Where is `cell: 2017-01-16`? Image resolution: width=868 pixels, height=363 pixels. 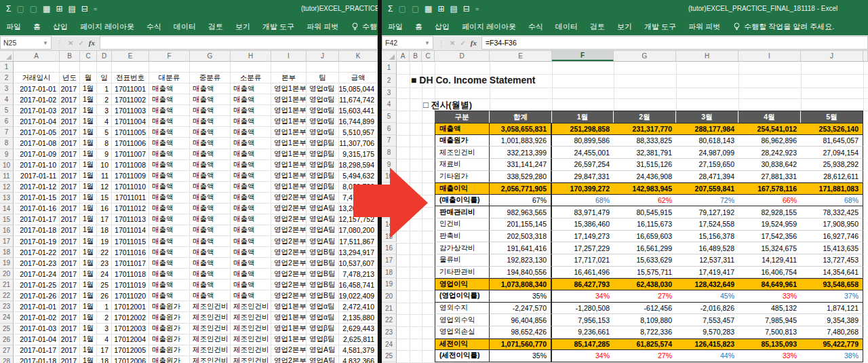 cell: 2017-01-16 is located at coordinates (37, 209).